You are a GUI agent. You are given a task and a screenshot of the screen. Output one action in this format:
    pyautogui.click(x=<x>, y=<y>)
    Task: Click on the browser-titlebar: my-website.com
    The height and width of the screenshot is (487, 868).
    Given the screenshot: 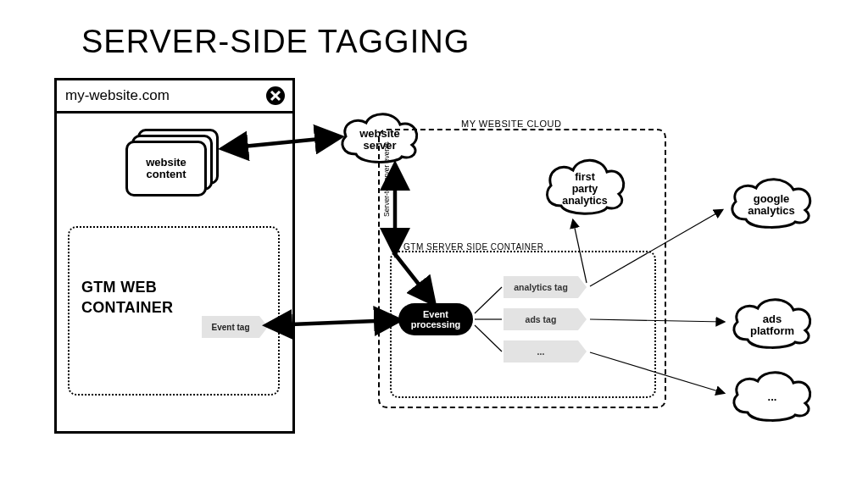 What is the action you would take?
    pyautogui.click(x=175, y=97)
    